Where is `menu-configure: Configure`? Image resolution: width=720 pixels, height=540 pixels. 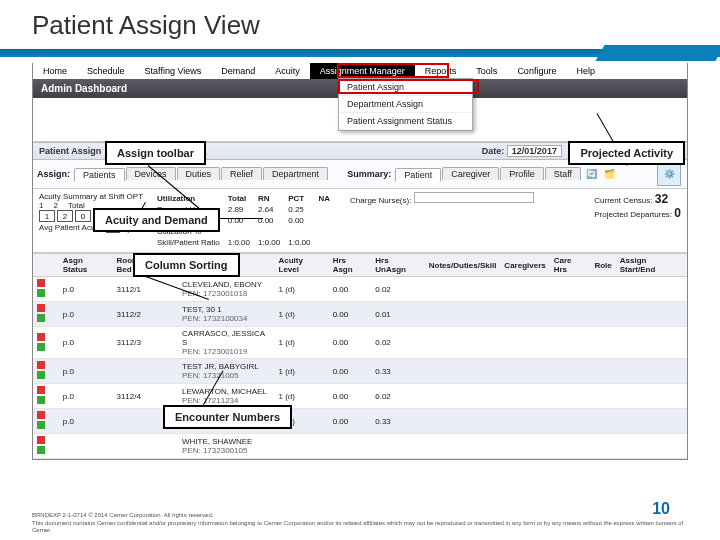 menu-configure: Configure is located at coordinates (536, 71).